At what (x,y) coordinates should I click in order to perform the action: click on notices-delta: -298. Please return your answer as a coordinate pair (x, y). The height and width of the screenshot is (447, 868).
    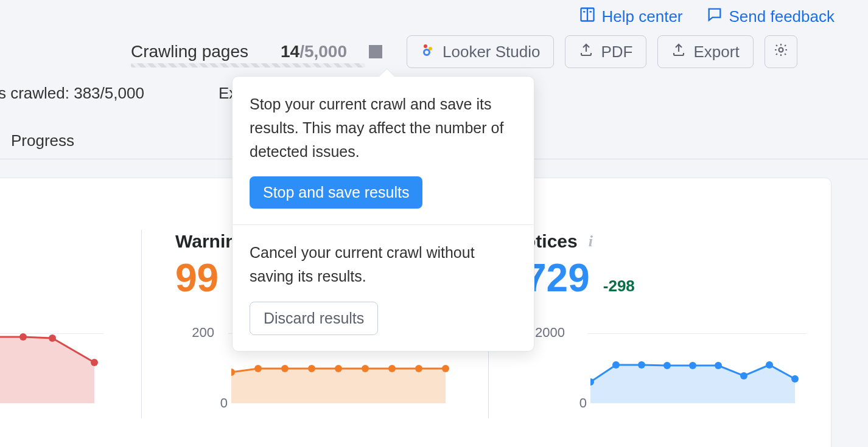
    Looking at the image, I should click on (619, 286).